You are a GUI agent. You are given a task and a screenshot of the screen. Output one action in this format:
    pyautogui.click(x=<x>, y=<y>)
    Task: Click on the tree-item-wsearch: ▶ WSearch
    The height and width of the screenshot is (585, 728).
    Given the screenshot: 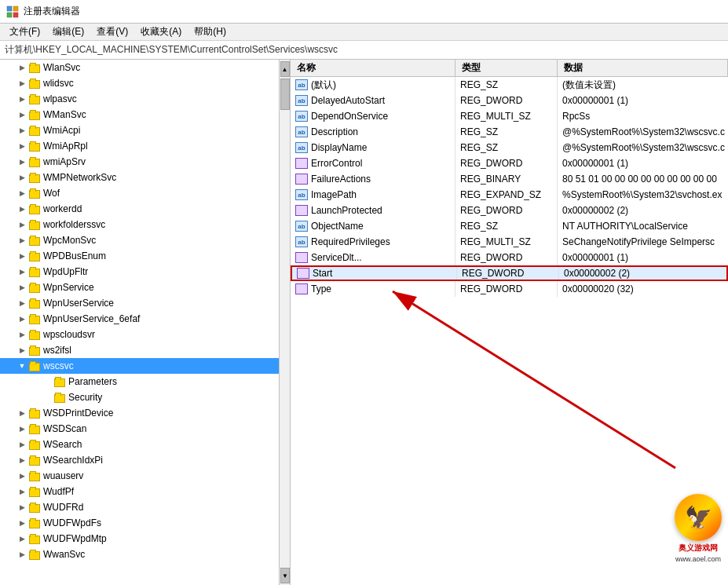 What is the action you would take?
    pyautogui.click(x=140, y=444)
    